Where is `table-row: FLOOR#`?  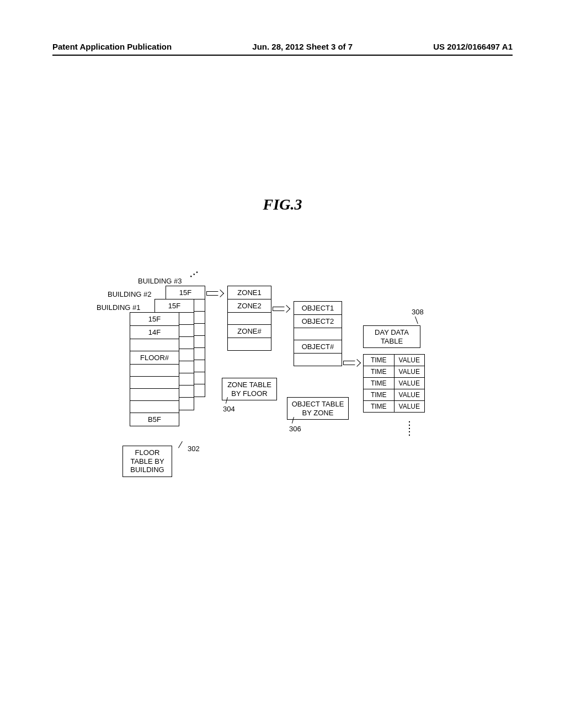
table-row: FLOOR# is located at coordinates (154, 358).